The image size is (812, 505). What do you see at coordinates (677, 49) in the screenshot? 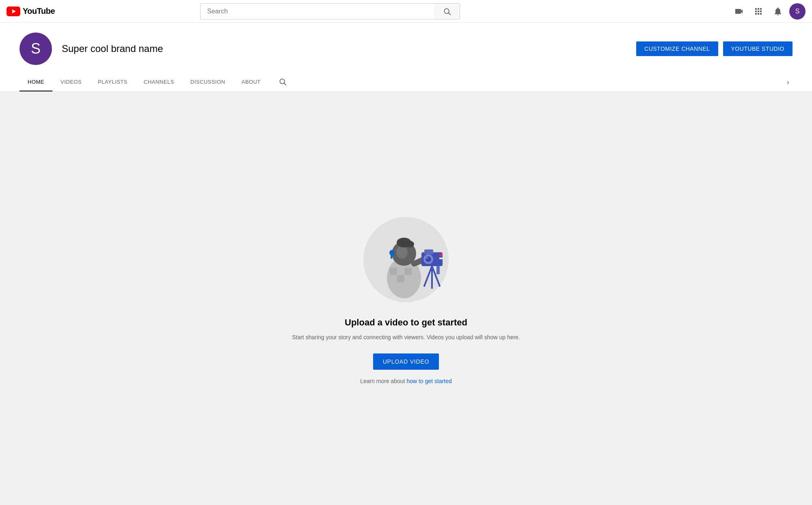
I see `customize-channel-button: CUSTOMIZE CHANNEL` at bounding box center [677, 49].